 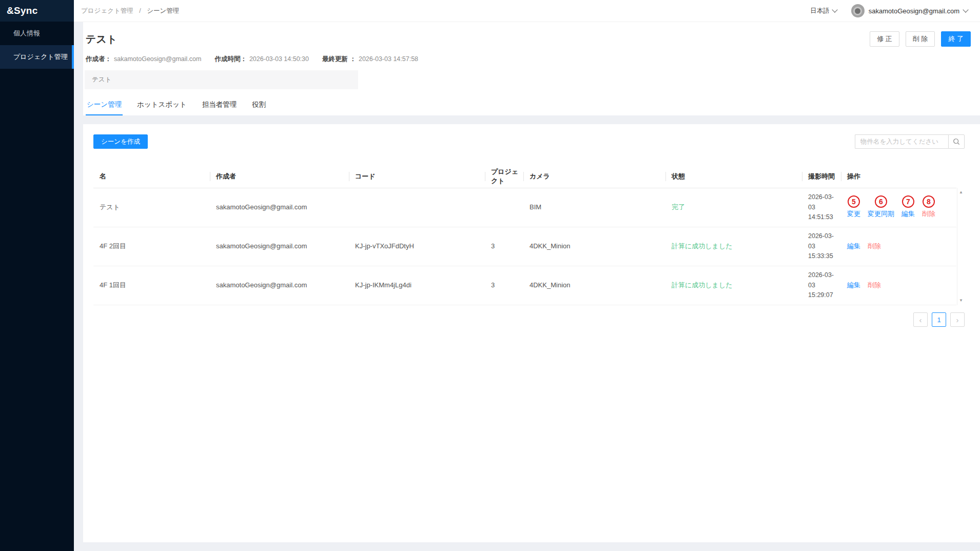 I want to click on finish-button: 終 了, so click(x=956, y=39).